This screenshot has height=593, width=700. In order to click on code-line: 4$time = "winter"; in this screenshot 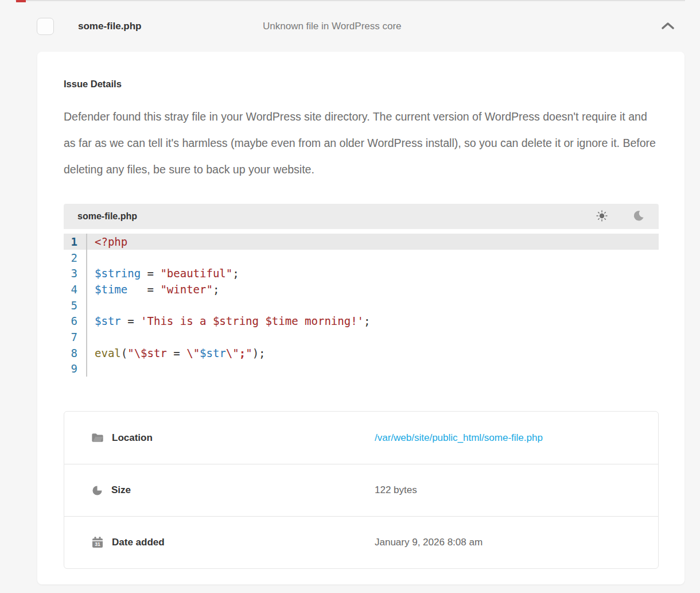, I will do `click(361, 289)`.